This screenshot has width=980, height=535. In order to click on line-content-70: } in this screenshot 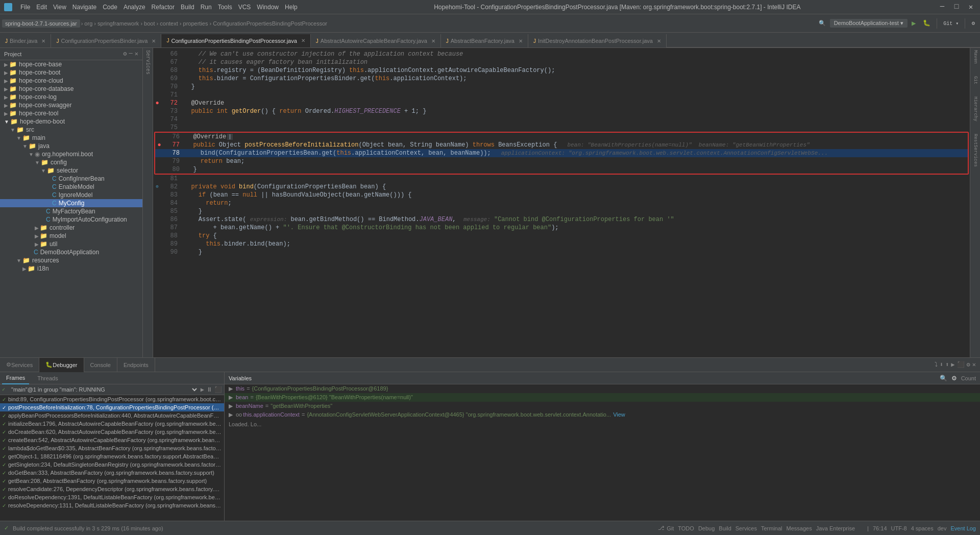, I will do `click(576, 87)`.